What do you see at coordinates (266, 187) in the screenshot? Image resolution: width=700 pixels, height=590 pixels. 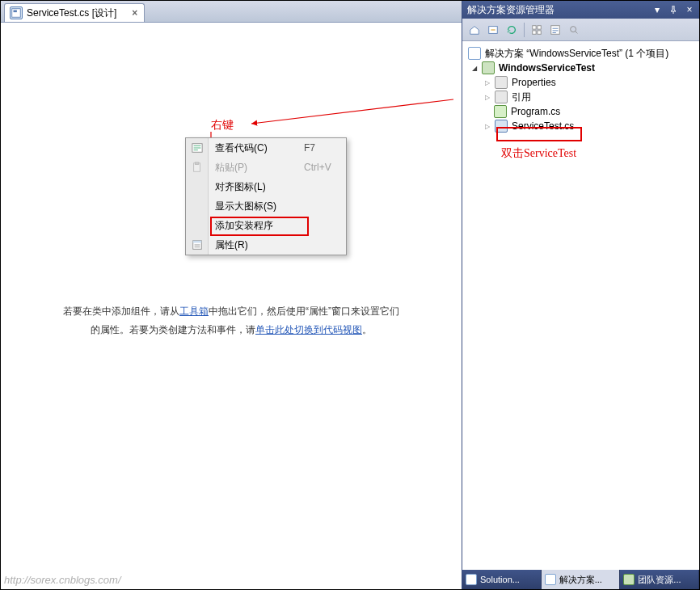 I see `menu-item-align-icons: 对齐图标(L)` at bounding box center [266, 187].